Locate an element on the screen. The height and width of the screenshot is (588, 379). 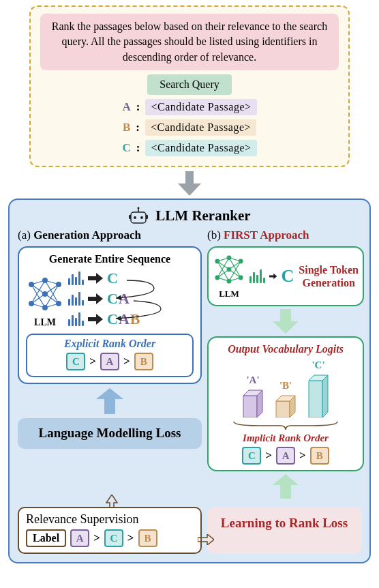
logit-a: 'A' is located at coordinates (253, 396).